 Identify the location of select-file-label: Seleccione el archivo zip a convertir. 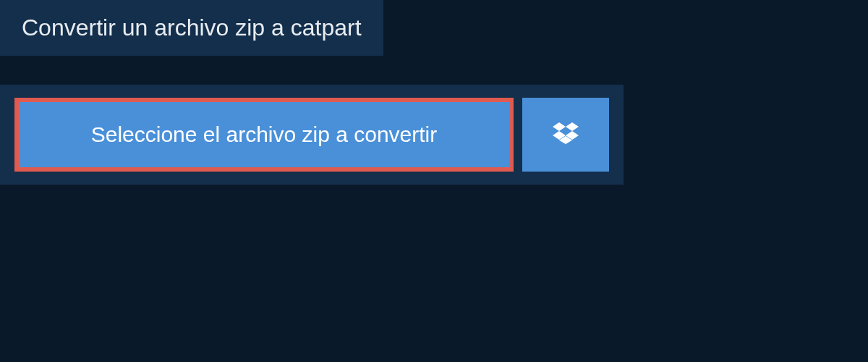
(265, 135).